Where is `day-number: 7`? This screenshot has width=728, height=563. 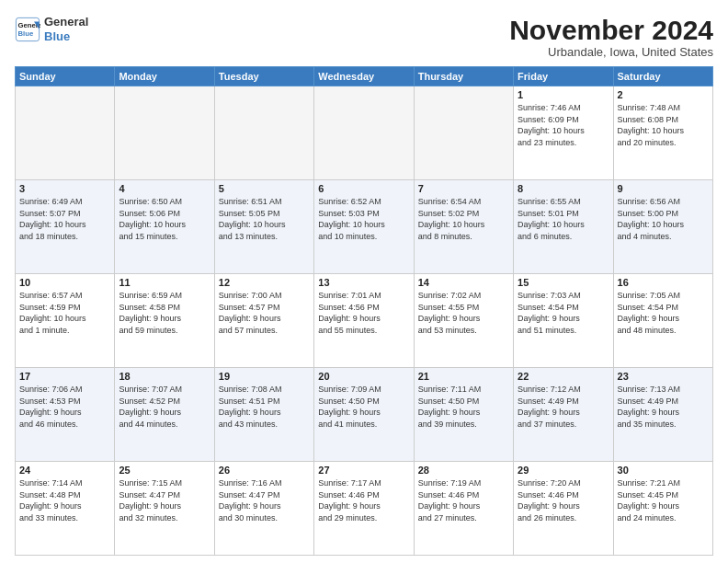
day-number: 7 is located at coordinates (463, 189).